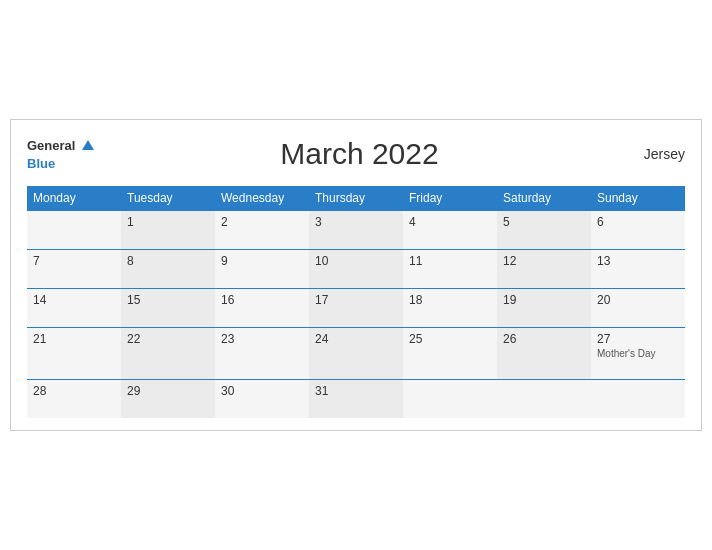  What do you see at coordinates (262, 230) in the screenshot?
I see `calendar-day-cell: 2` at bounding box center [262, 230].